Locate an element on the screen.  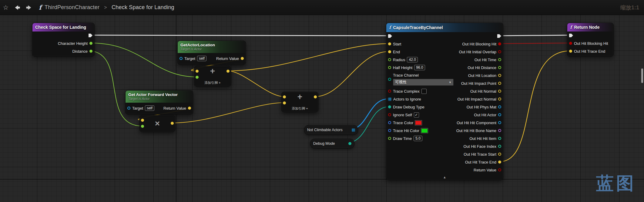
return-node: f Return Node Out Hit Blocking Hit Out H… is located at coordinates (590, 40).